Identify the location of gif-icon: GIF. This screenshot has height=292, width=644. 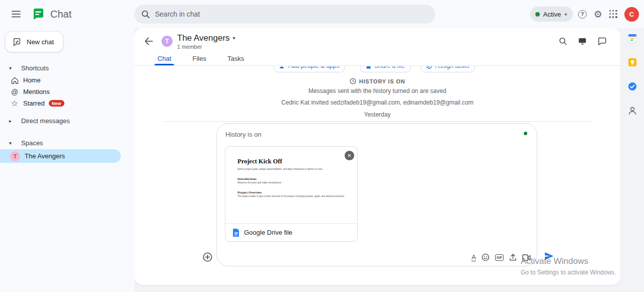
(499, 257).